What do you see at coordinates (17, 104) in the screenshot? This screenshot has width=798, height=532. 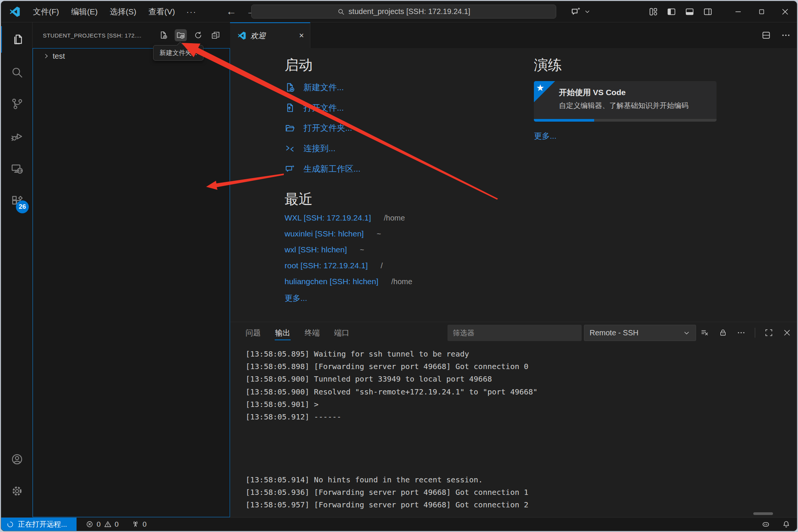 I see `source-control-icon` at bounding box center [17, 104].